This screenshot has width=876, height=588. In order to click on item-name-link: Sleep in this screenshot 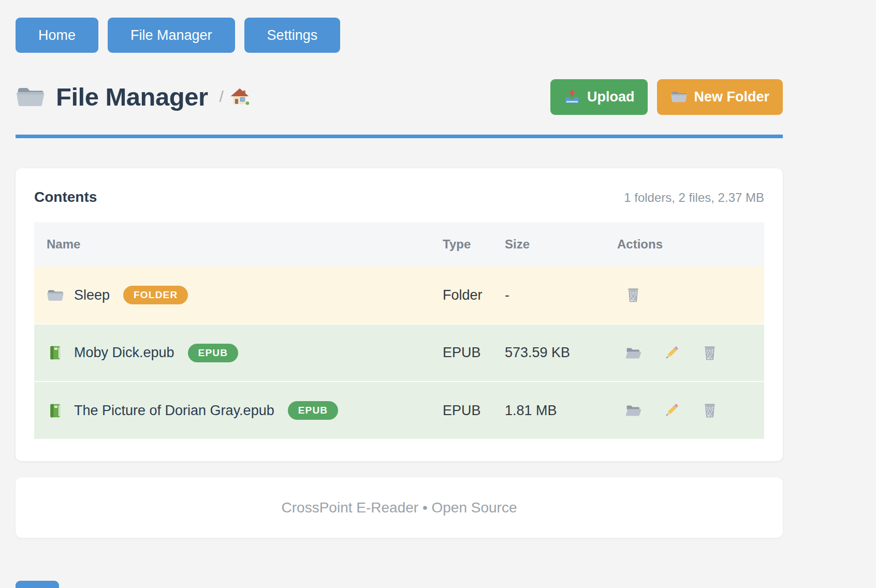, I will do `click(92, 295)`.